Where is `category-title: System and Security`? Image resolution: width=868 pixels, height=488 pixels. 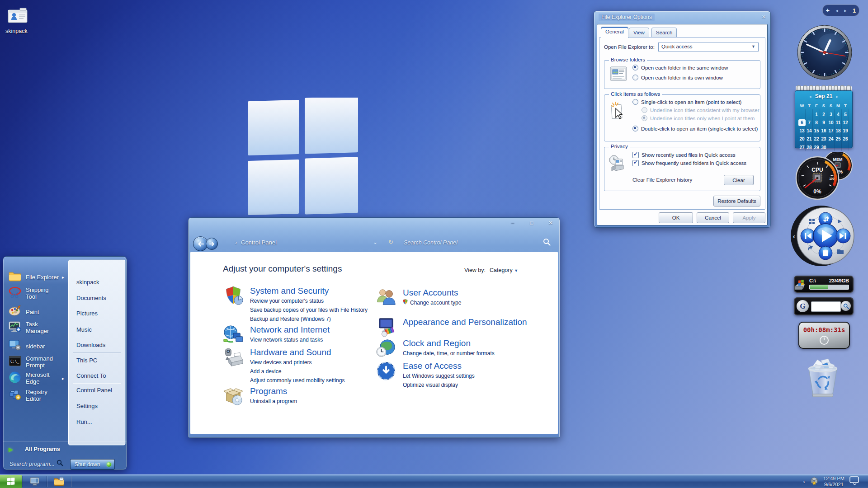
category-title: System and Security is located at coordinates (309, 291).